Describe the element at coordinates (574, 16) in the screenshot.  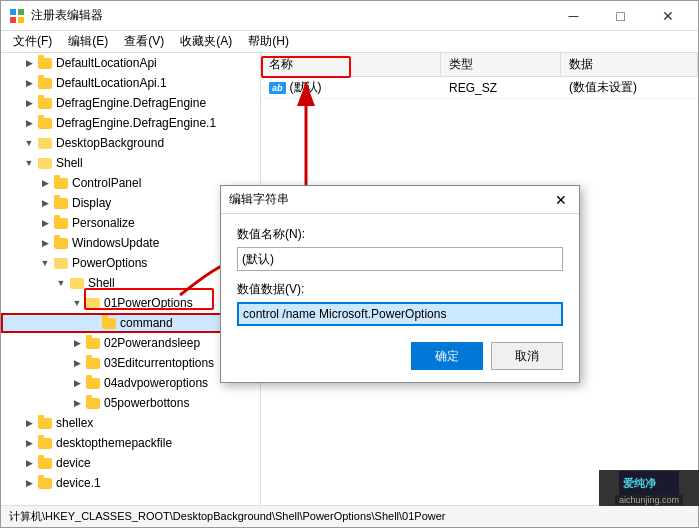
I see `minimize-button: ─` at that location.